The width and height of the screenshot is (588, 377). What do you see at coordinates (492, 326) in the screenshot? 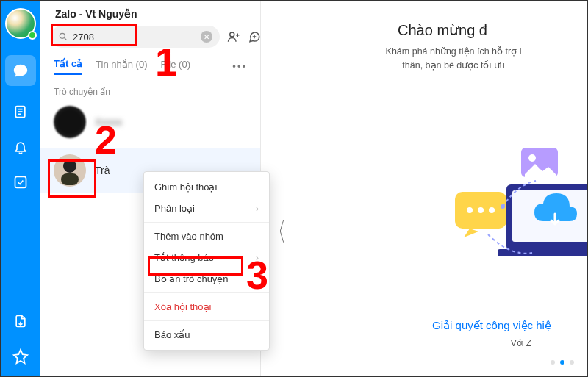
I see `feature-title: Giải quyết công việc hiệ` at bounding box center [492, 326].